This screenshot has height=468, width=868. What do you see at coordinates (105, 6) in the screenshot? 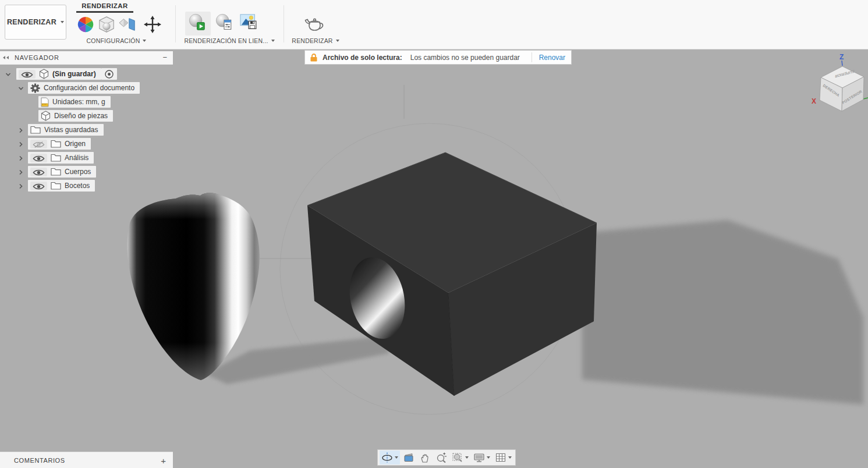
I see `tab-label: RENDERIZAR` at bounding box center [105, 6].